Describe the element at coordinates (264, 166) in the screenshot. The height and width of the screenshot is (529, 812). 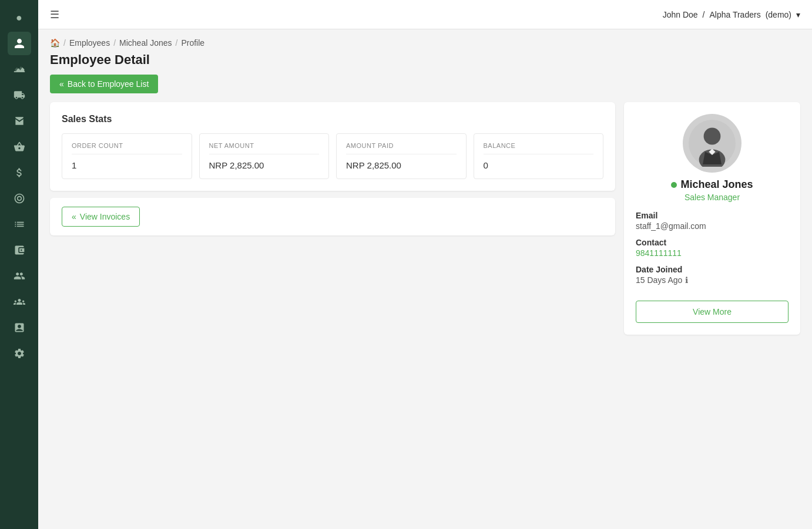
I see `stat-value-net-amount: NRP 2,825.00` at that location.